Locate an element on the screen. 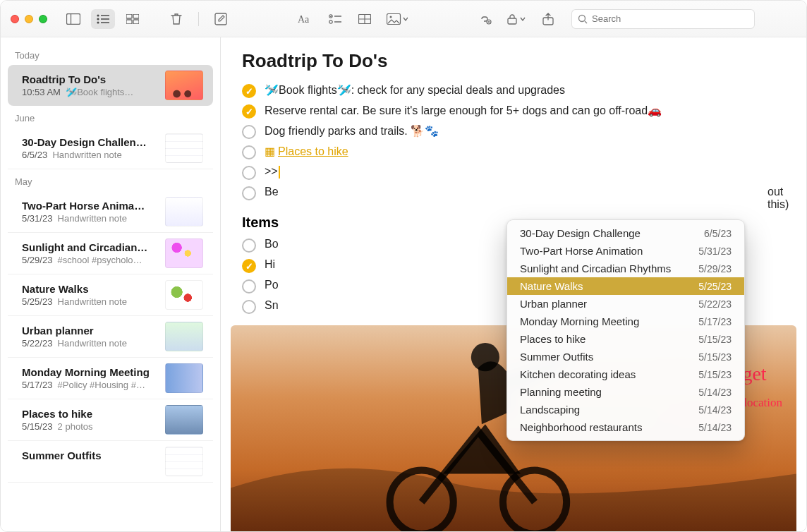  list-view-button is located at coordinates (103, 19).